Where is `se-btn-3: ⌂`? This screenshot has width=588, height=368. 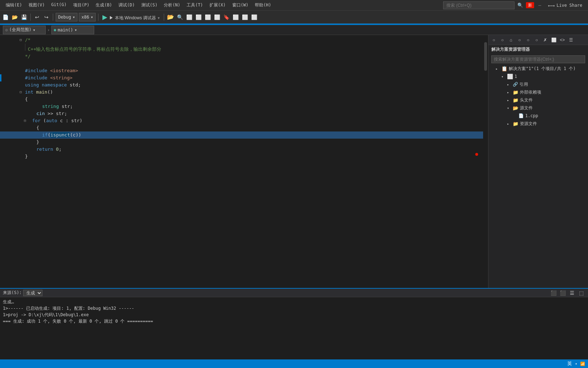
se-btn-3: ⌂ is located at coordinates (511, 40).